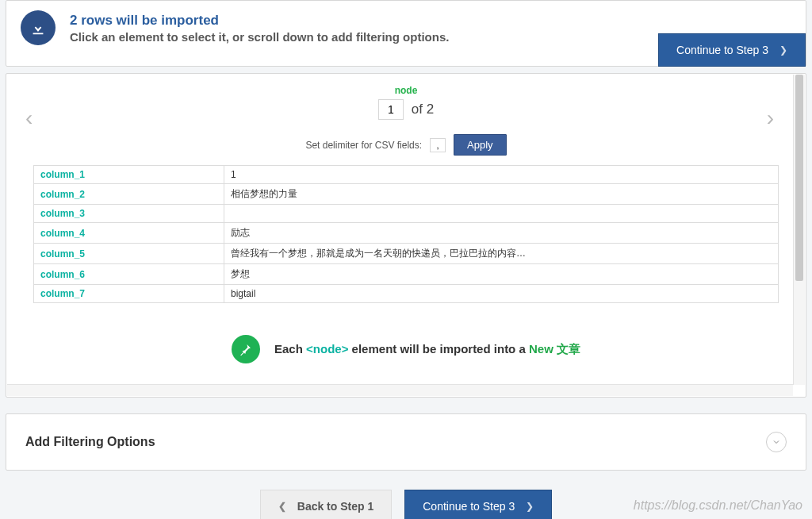 The width and height of the screenshot is (812, 519). I want to click on delimiter-label: Set delimiter for CSV fields:, so click(363, 145).